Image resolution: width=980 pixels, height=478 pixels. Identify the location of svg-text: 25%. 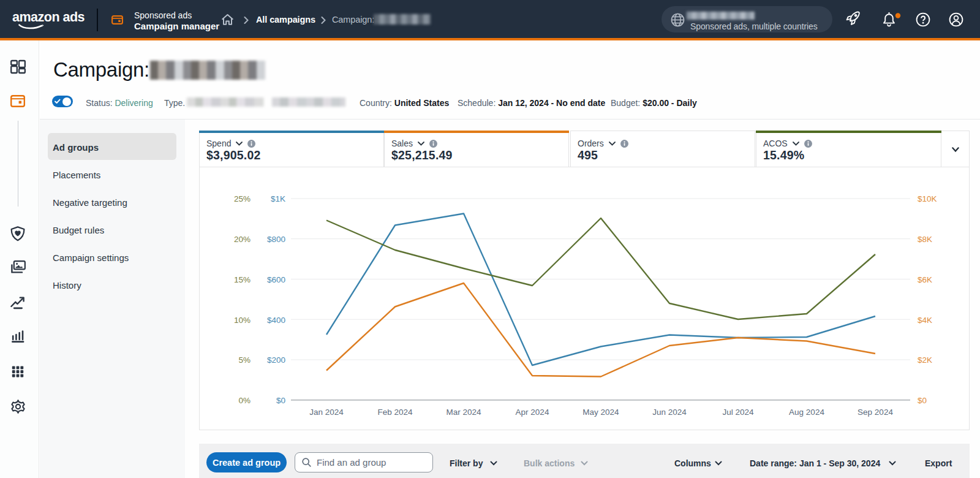
(243, 199).